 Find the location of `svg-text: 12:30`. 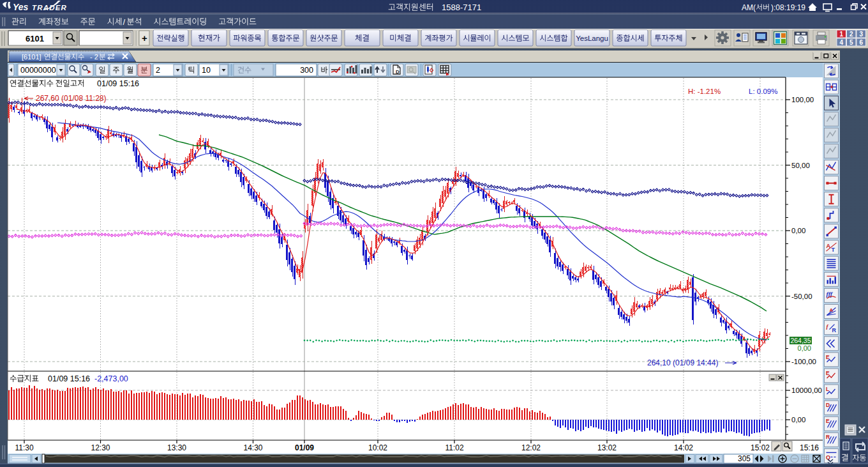

svg-text: 12:30 is located at coordinates (100, 448).